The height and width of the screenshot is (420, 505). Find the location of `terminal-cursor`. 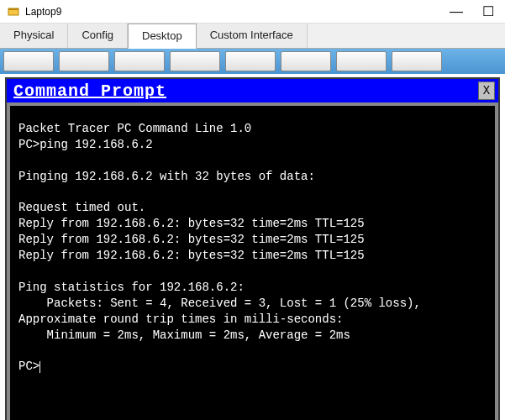

terminal-cursor is located at coordinates (40, 367).